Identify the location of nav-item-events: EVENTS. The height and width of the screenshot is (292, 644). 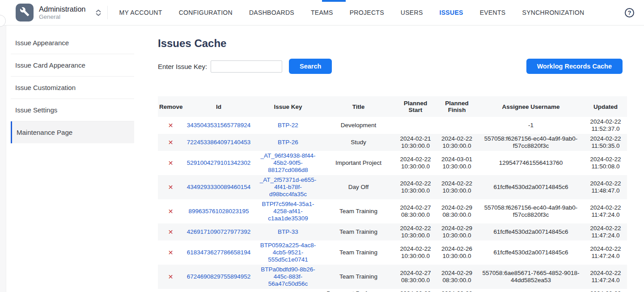
(493, 13).